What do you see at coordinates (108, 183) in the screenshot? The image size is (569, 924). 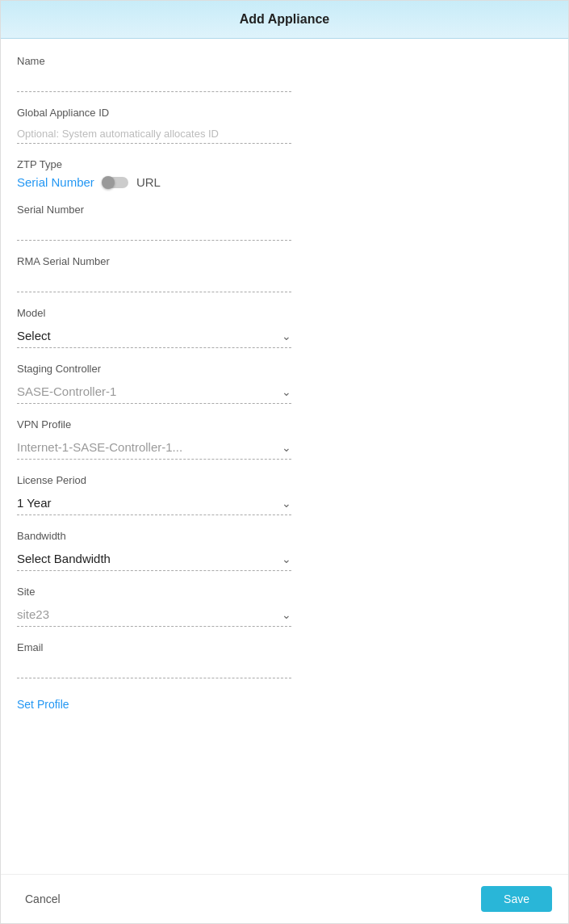 I see `toggle-thumb` at bounding box center [108, 183].